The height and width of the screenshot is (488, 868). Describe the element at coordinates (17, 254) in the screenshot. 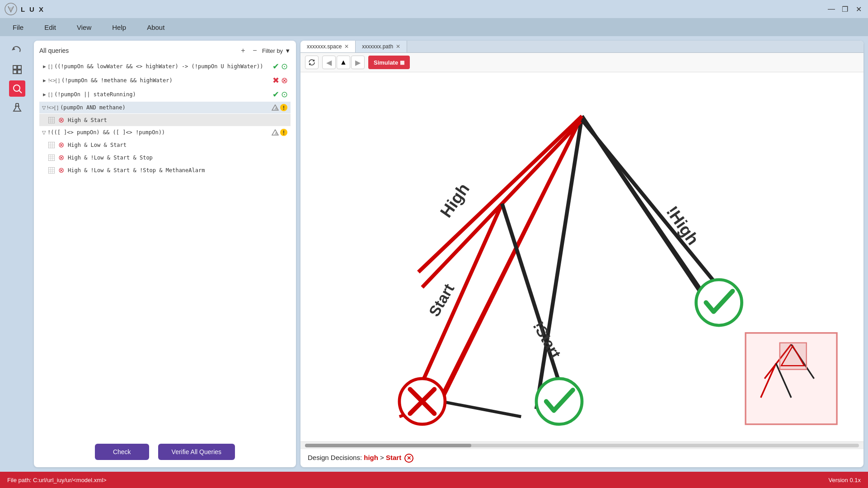

I see `left-sidebar` at that location.